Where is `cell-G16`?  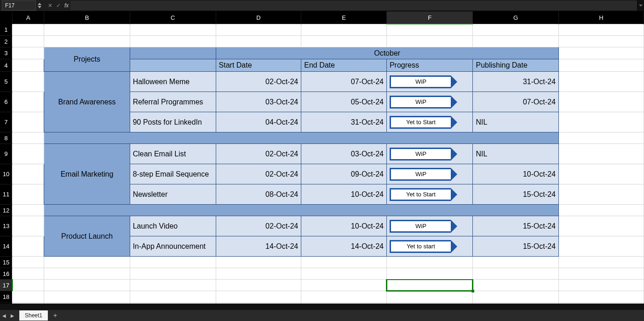 cell-G16 is located at coordinates (516, 274).